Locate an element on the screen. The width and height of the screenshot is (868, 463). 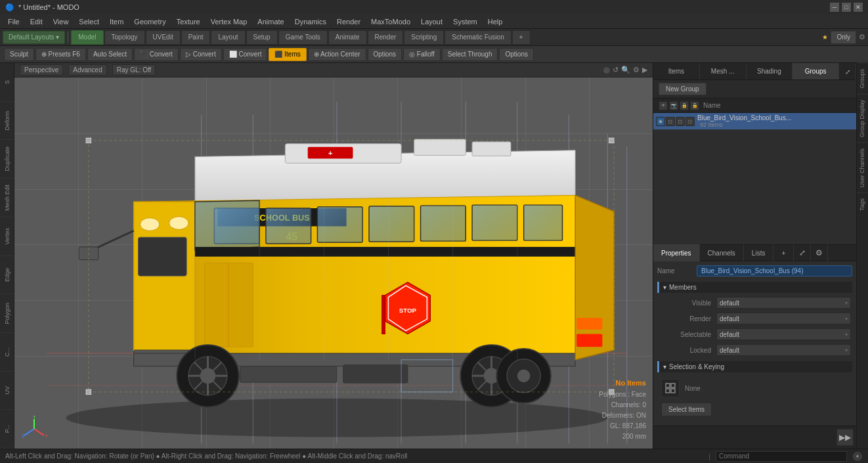
tab-add: + is located at coordinates (521, 37).